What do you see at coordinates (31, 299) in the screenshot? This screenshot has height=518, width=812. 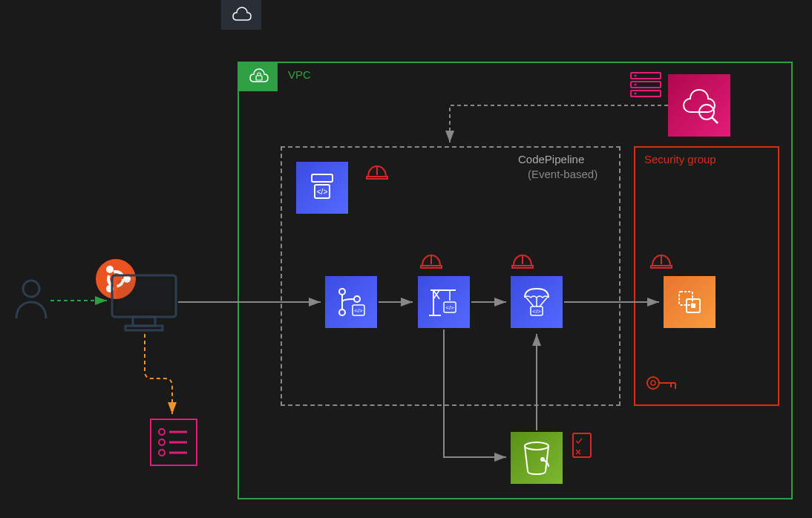 I see `user-icon` at bounding box center [31, 299].